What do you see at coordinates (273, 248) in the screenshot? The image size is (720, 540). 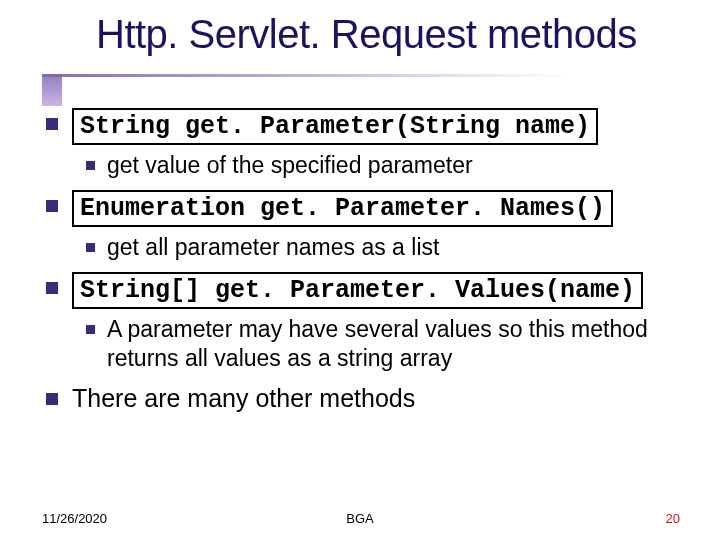 I see `sub-text-2: get all parameter names as a list` at bounding box center [273, 248].